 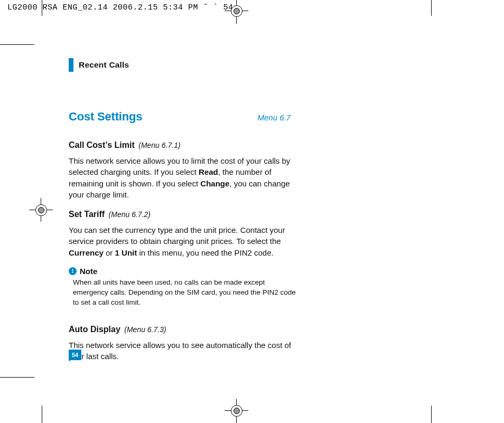 I want to click on note-header: ! Note, so click(x=185, y=271).